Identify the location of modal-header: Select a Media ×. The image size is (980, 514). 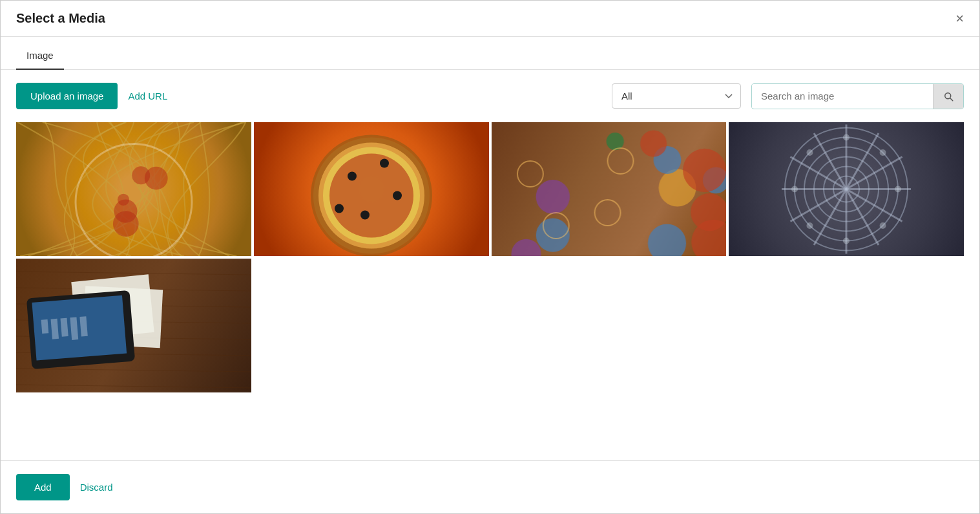
(490, 19).